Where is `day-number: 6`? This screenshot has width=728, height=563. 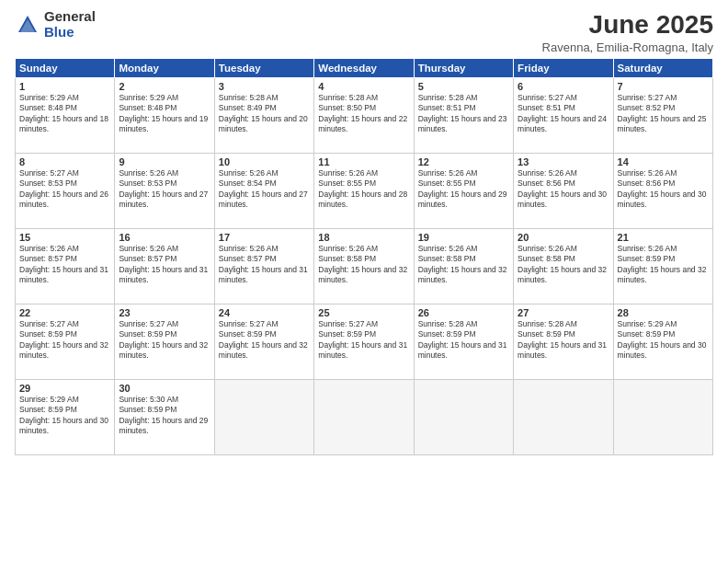 day-number: 6 is located at coordinates (563, 86).